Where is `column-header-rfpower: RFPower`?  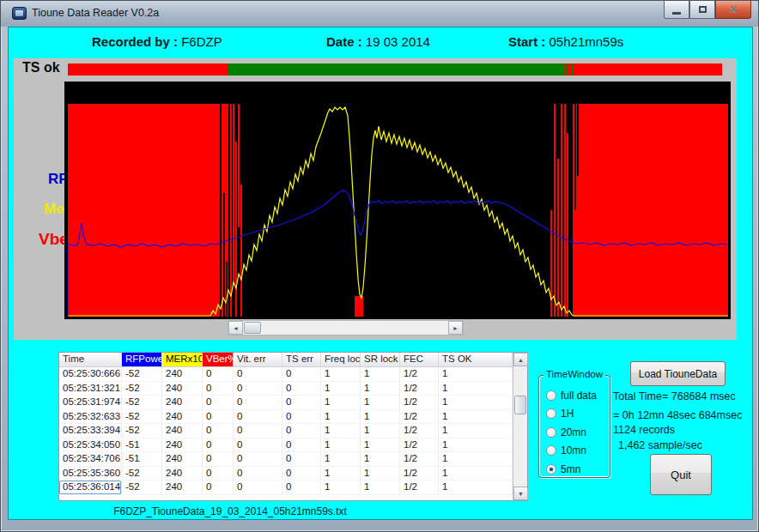
column-header-rfpower: RFPower is located at coordinates (143, 360).